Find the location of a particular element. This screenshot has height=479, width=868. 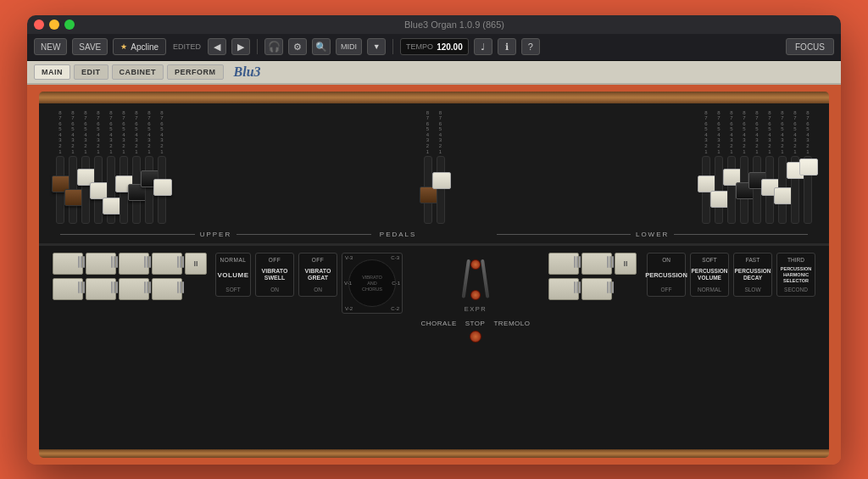

headphones-button: 🎧 is located at coordinates (274, 47).